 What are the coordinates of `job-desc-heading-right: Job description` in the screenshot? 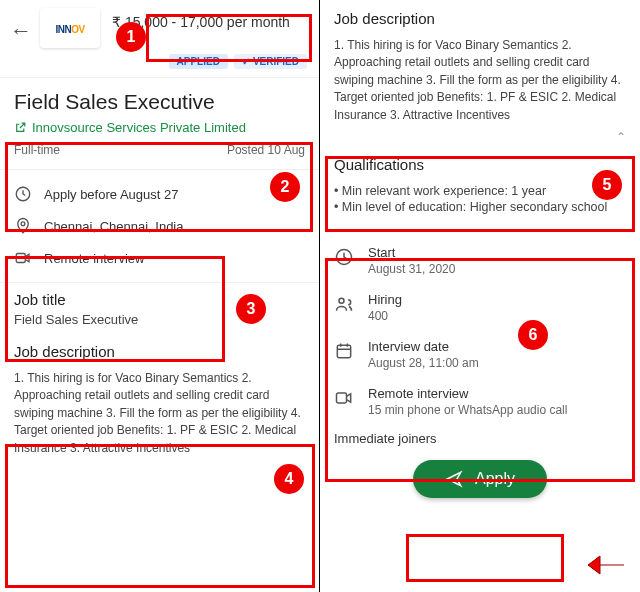 It's located at (480, 16).